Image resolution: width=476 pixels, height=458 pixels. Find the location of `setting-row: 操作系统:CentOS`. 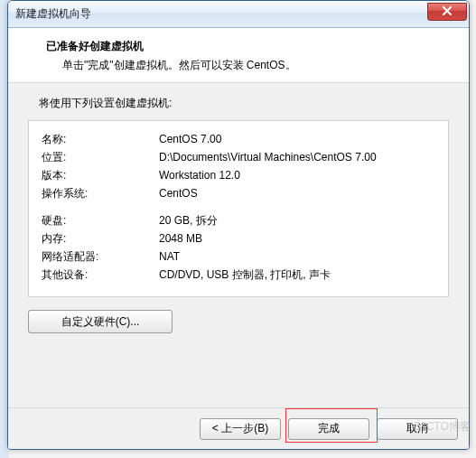

setting-row: 操作系统:CentOS is located at coordinates (238, 193).